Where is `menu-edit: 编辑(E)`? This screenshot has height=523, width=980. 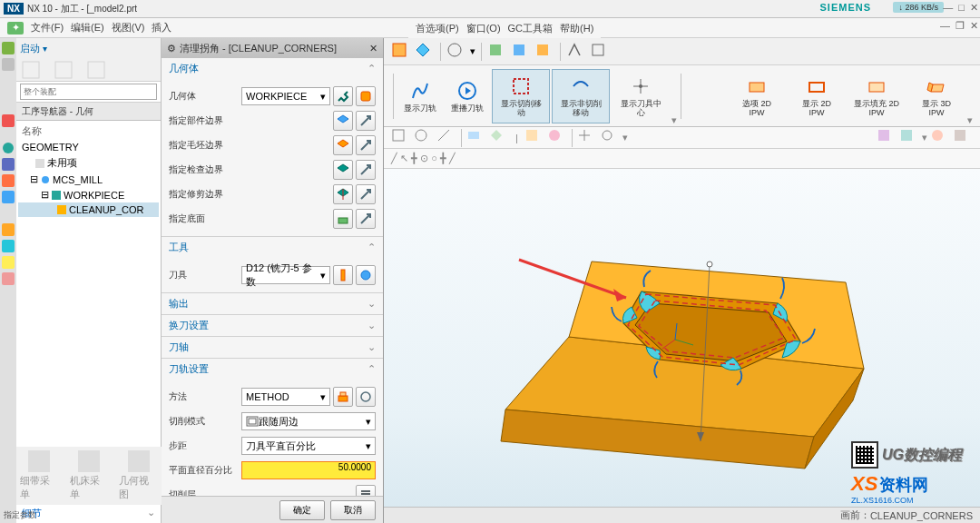
menu-edit: 编辑(E) is located at coordinates (87, 27).